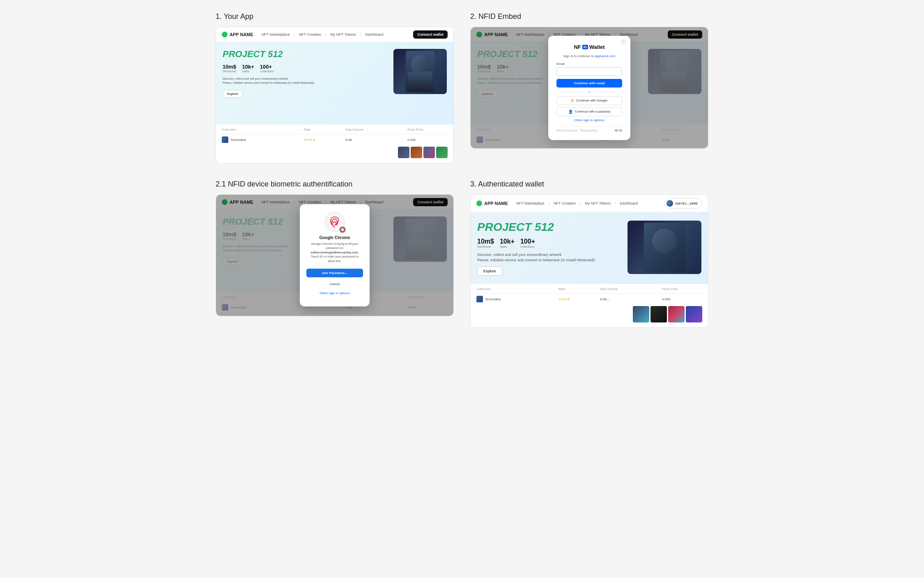 This screenshot has height=578, width=924. I want to click on nfid-logo: NF ID Wallet, so click(589, 48).